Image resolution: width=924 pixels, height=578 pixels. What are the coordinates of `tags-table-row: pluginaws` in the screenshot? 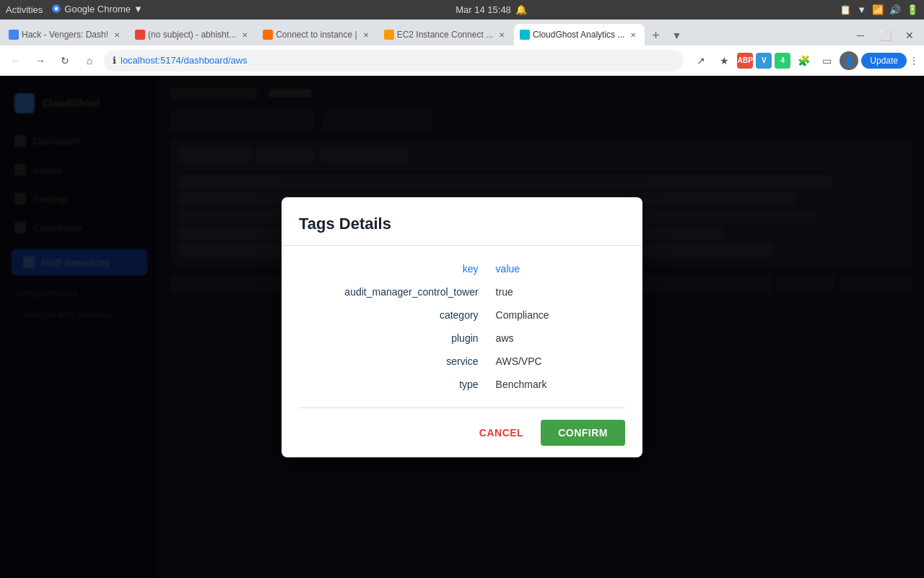 It's located at (462, 338).